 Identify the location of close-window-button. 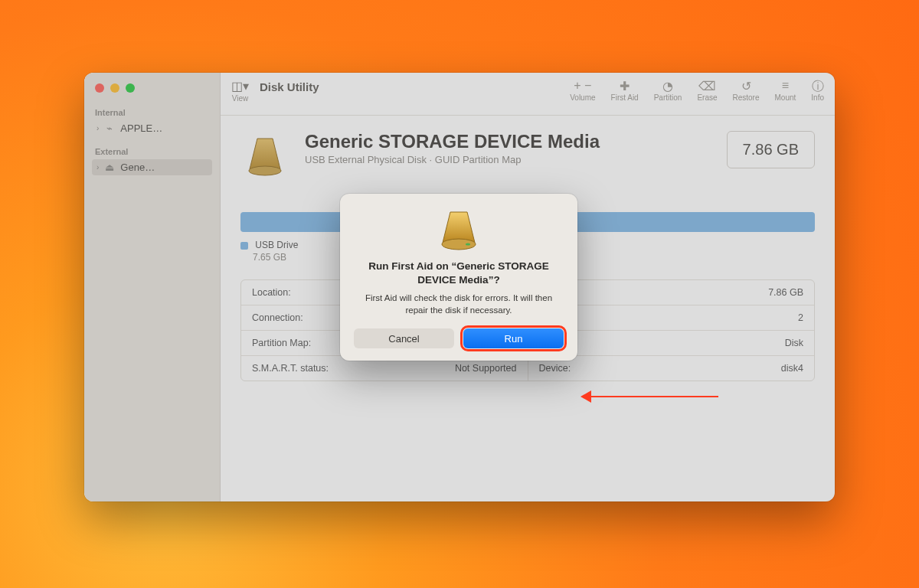
(100, 88).